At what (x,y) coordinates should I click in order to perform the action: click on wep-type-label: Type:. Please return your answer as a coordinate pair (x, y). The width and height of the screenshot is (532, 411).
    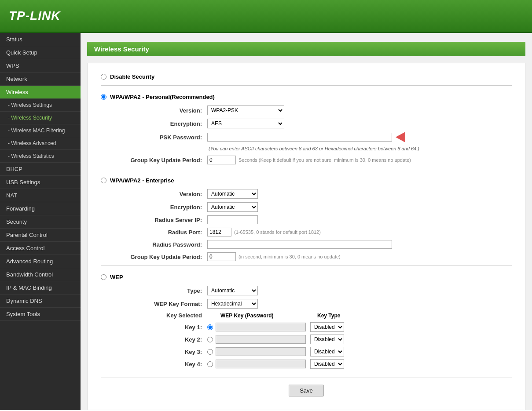
    Looking at the image, I should click on (158, 291).